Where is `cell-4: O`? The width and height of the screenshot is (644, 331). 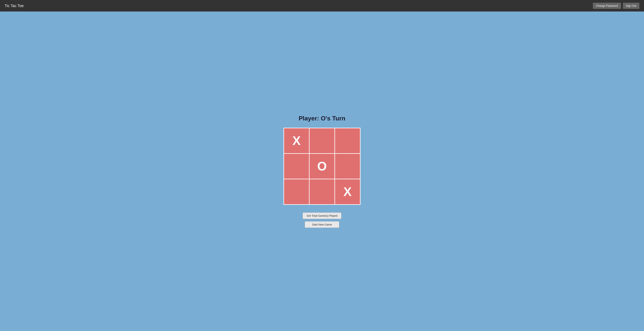
cell-4: O is located at coordinates (322, 166).